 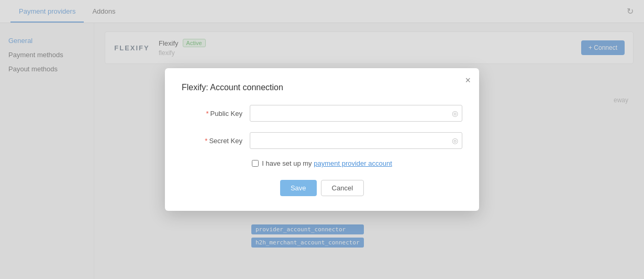 I want to click on public-key-input, so click(x=356, y=113).